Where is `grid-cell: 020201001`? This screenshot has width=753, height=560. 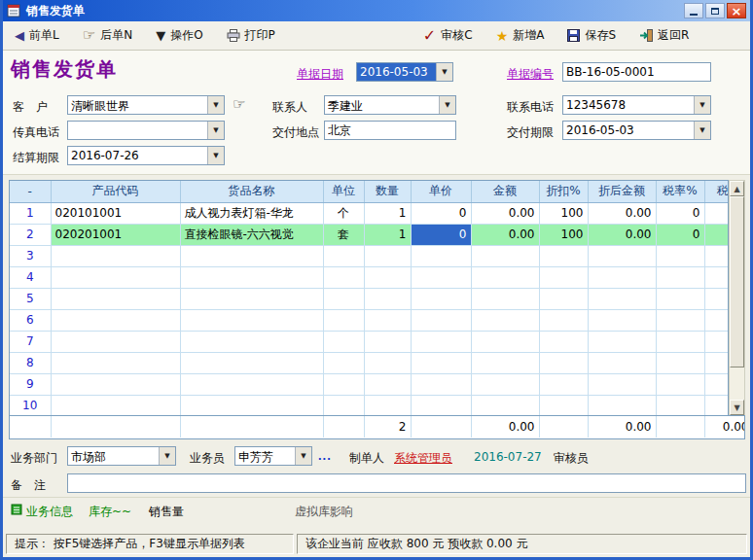
grid-cell: 020201001 is located at coordinates (115, 234).